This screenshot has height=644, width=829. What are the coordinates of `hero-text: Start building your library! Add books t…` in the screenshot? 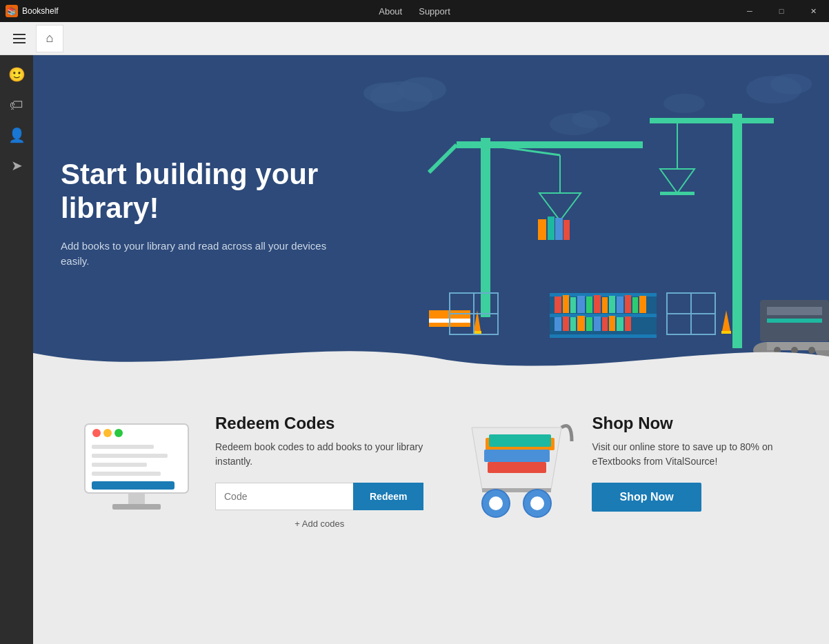 It's located at (206, 214).